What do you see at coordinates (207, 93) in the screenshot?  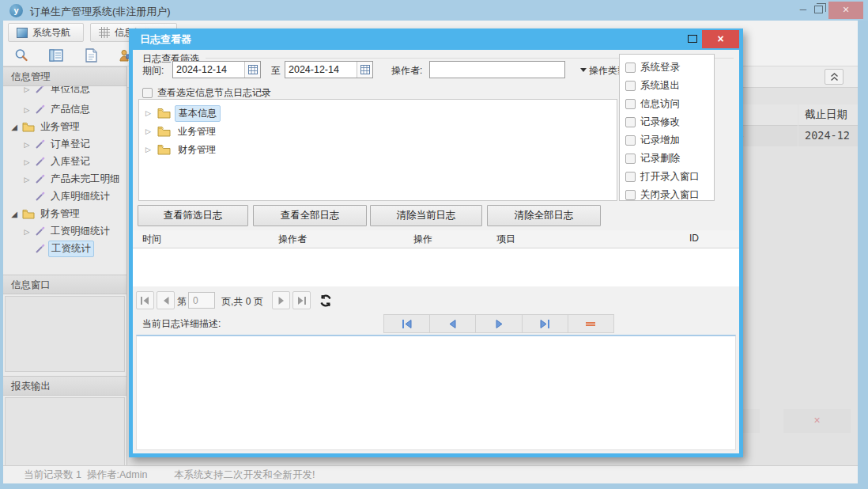 I see `node-filter-checkbox-row: 查看选定信息节点日志记录` at bounding box center [207, 93].